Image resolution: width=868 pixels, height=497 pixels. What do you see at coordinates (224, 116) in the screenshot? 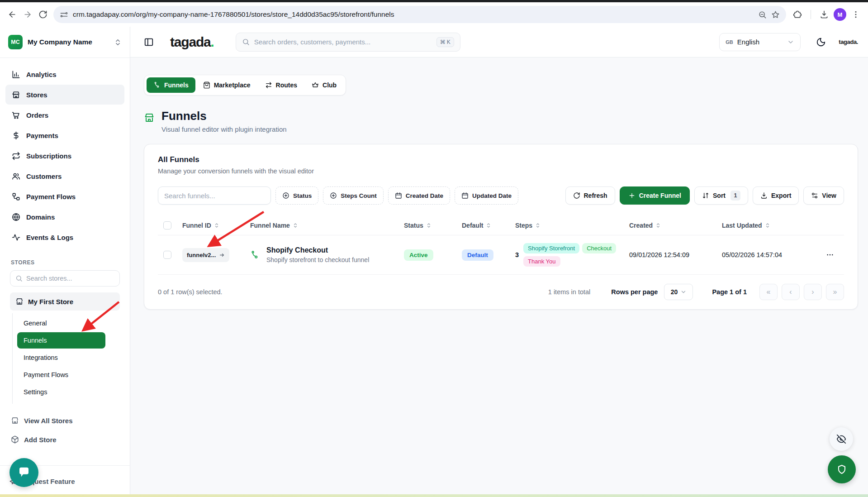
I see `page-title: Funnels` at bounding box center [224, 116].